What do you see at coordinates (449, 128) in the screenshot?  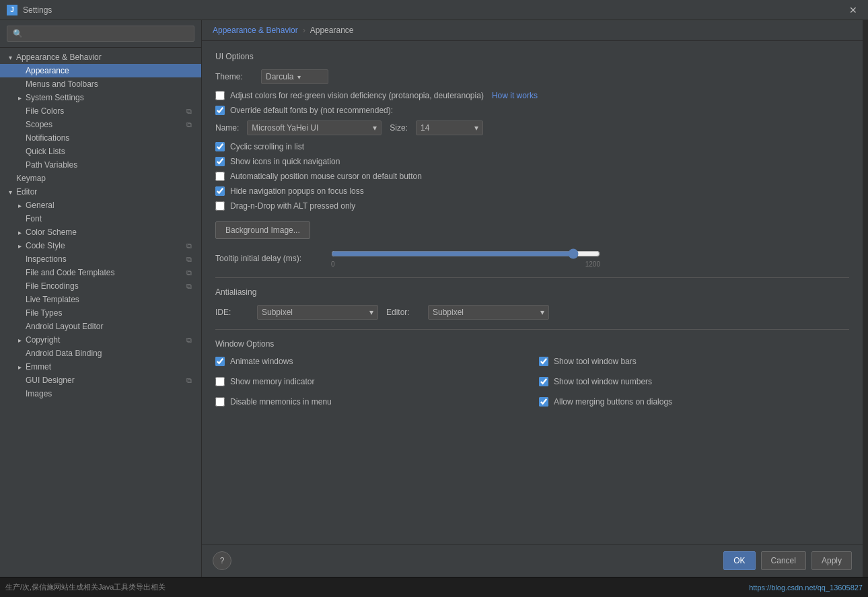 I see `font-size-dropdown: 14 ▾` at bounding box center [449, 128].